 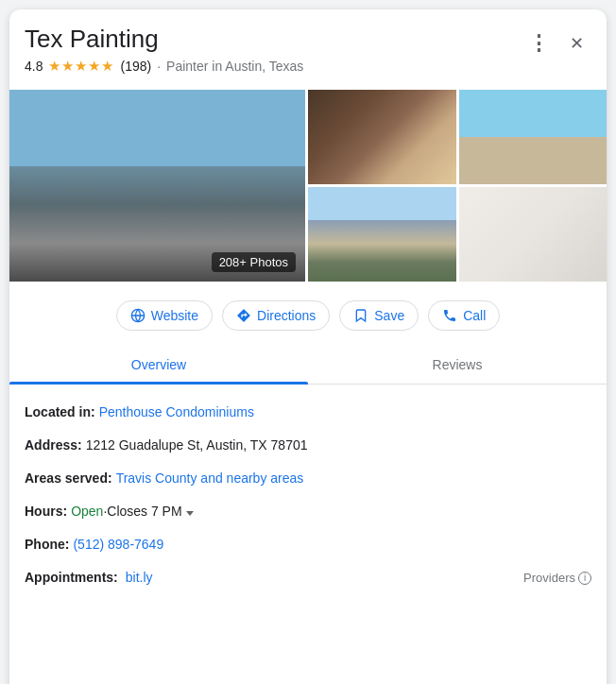 I want to click on ceiling-image, so click(x=533, y=234).